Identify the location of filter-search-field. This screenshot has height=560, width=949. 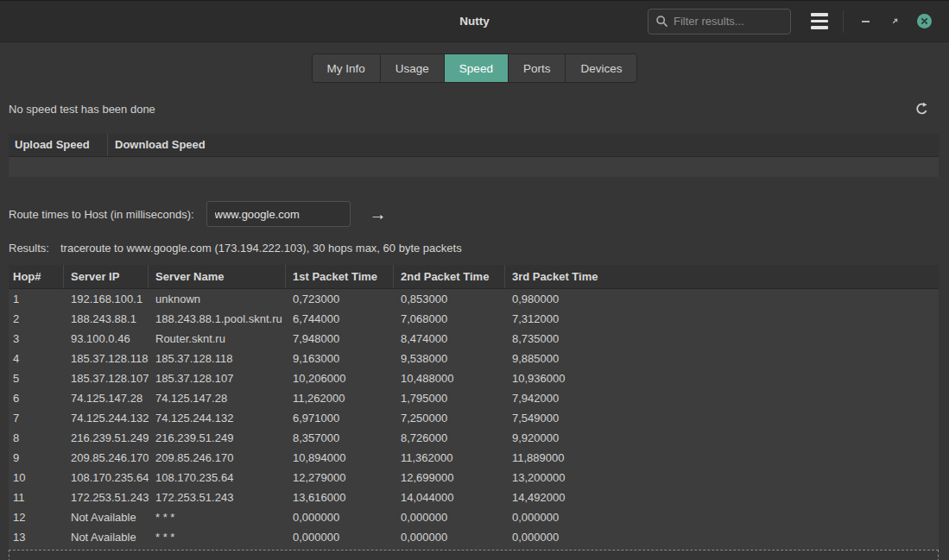
(719, 22).